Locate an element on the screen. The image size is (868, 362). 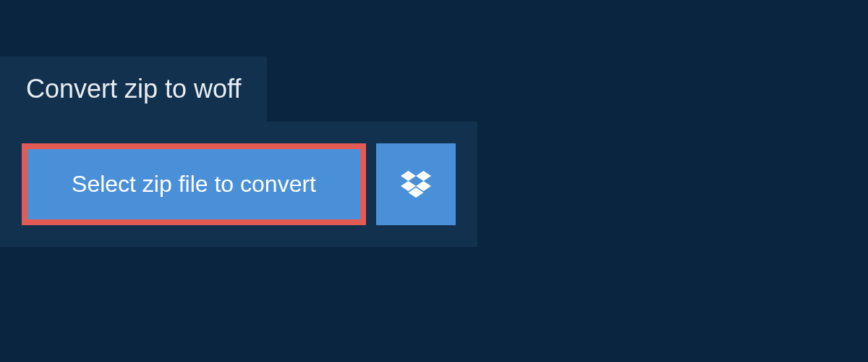
tab-header: Convert zip to woff is located at coordinates (133, 89).